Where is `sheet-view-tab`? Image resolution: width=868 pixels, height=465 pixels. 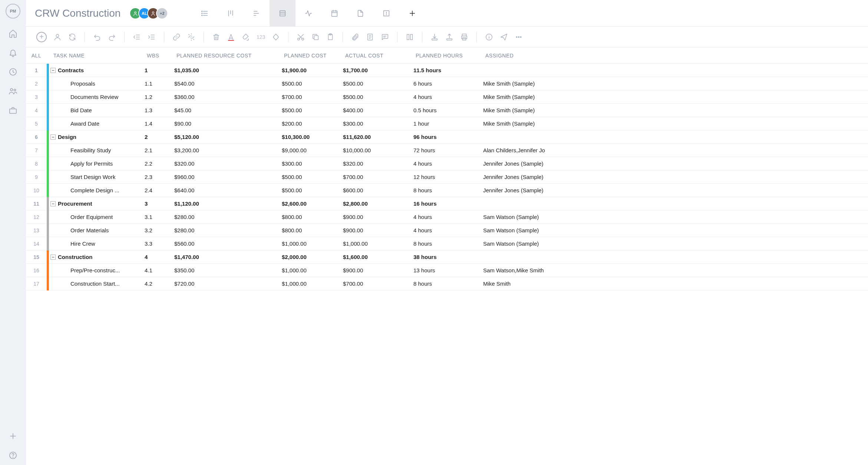 sheet-view-tab is located at coordinates (283, 13).